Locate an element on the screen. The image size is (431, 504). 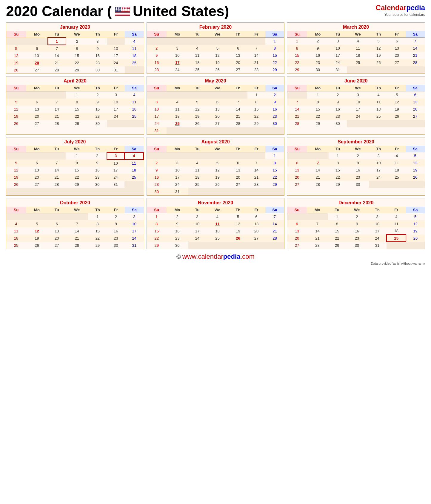
brand-tagline: Your source for calendars is located at coordinates (401, 15).